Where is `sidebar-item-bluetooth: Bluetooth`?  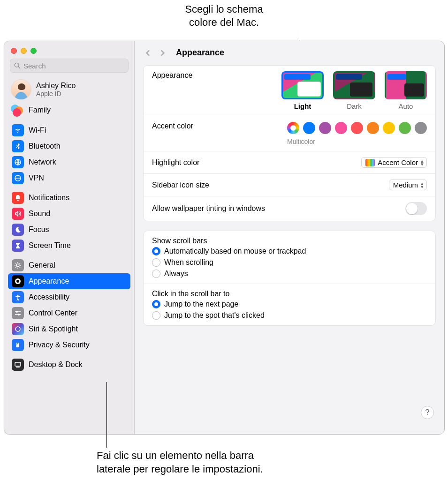
sidebar-item-bluetooth: Bluetooth is located at coordinates (69, 146).